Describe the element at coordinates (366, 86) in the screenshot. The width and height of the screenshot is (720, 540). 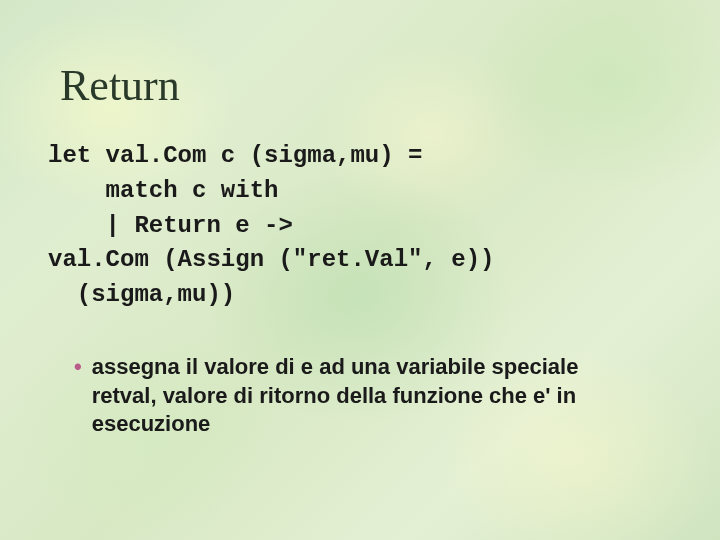
I see `slide-title: Return` at that location.